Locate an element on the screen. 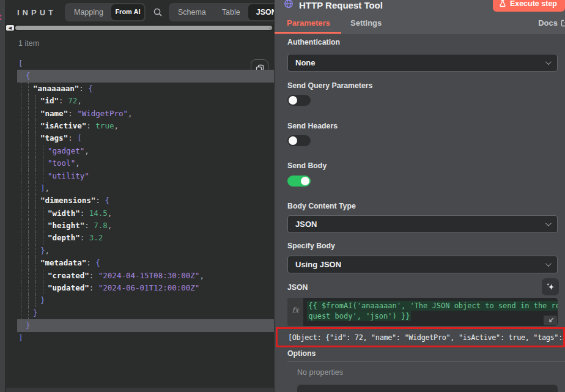 The image size is (565, 392). scroll-right-arrow-icon: ▶ is located at coordinates (271, 28).